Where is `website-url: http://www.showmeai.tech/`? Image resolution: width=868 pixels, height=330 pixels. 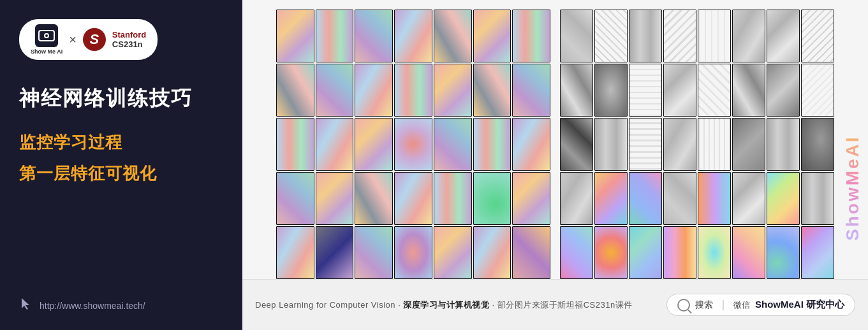
website-url: http://www.showmeai.tech/ is located at coordinates (92, 306).